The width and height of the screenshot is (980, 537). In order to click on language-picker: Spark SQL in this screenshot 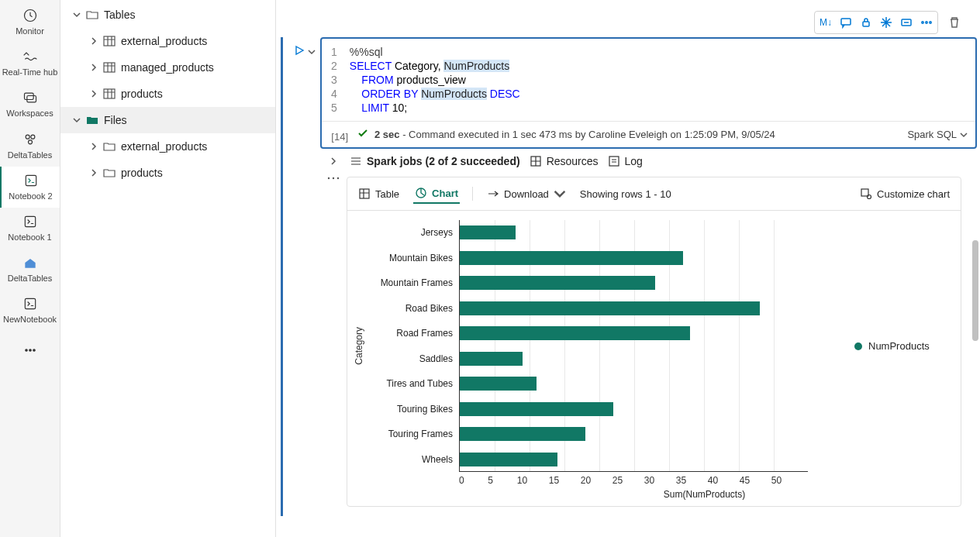, I will do `click(937, 135)`.